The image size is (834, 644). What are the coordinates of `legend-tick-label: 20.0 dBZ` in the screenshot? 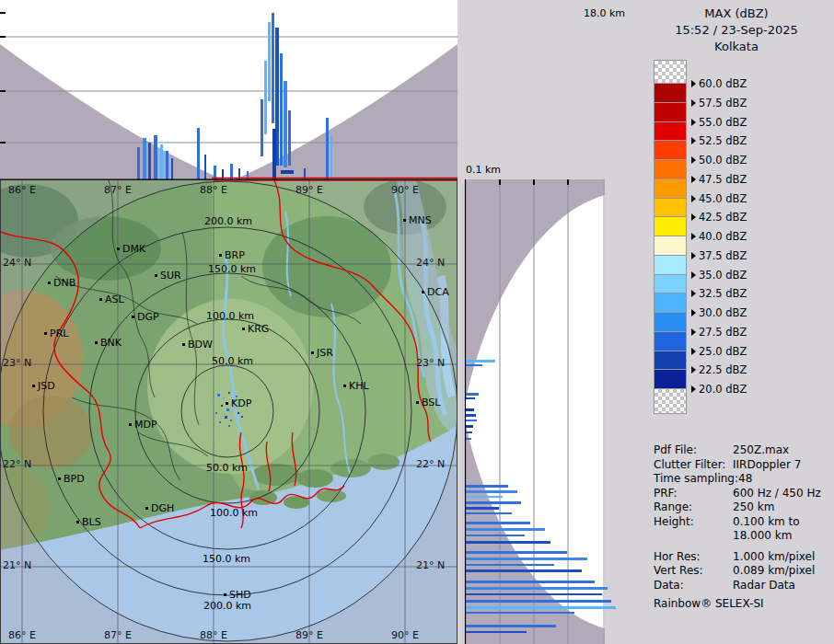 It's located at (719, 389).